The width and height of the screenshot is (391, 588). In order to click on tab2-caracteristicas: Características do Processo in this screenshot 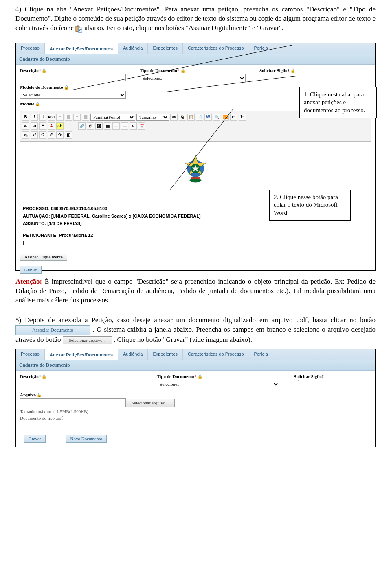, I will do `click(216, 354)`.